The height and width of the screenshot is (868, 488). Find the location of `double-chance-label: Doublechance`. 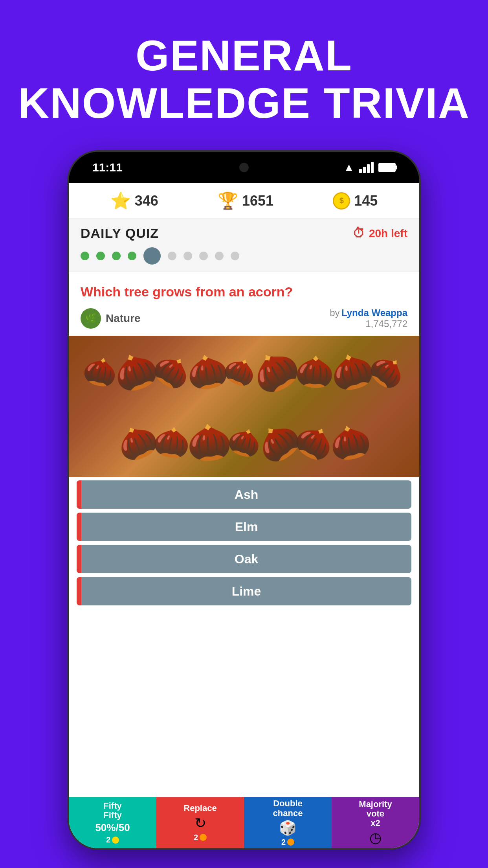

double-chance-label: Doublechance is located at coordinates (288, 808).